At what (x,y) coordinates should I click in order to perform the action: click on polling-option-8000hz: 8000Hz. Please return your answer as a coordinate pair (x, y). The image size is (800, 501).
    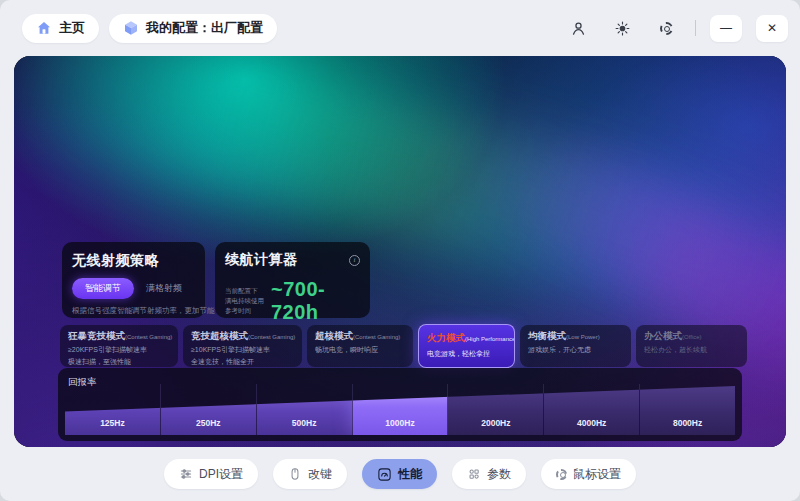
    Looking at the image, I should click on (688, 410).